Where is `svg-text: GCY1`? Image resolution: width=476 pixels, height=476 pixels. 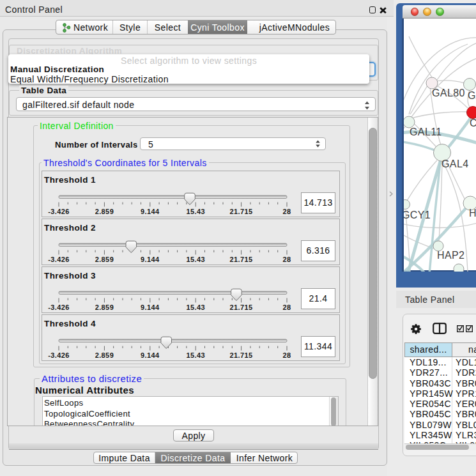
svg-text: GCY1 is located at coordinates (417, 215).